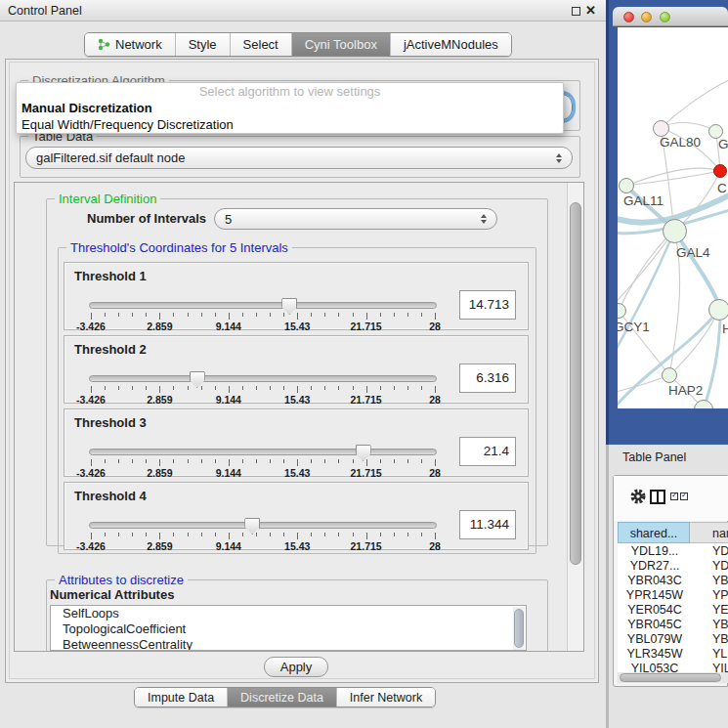  I want to click on combobox-value: 5, so click(229, 219).